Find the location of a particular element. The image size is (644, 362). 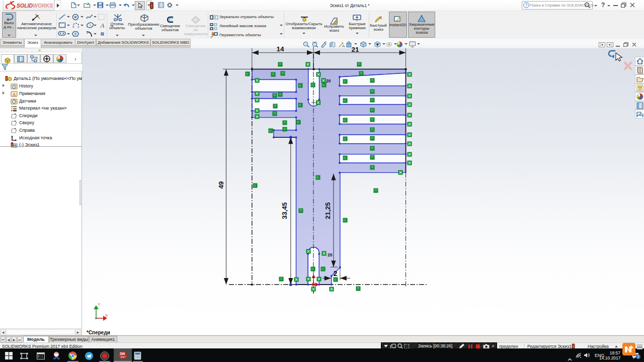

svg-text: 2017 is located at coordinates (124, 357).